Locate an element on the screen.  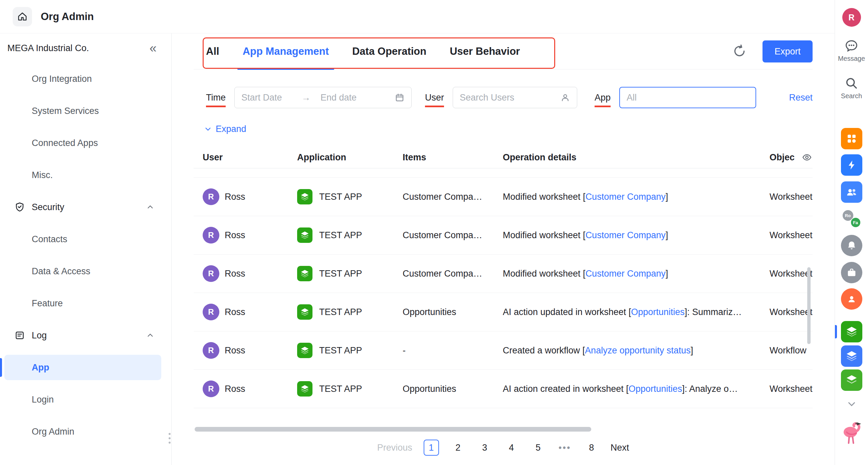
flamingo-assistant is located at coordinates (852, 431).